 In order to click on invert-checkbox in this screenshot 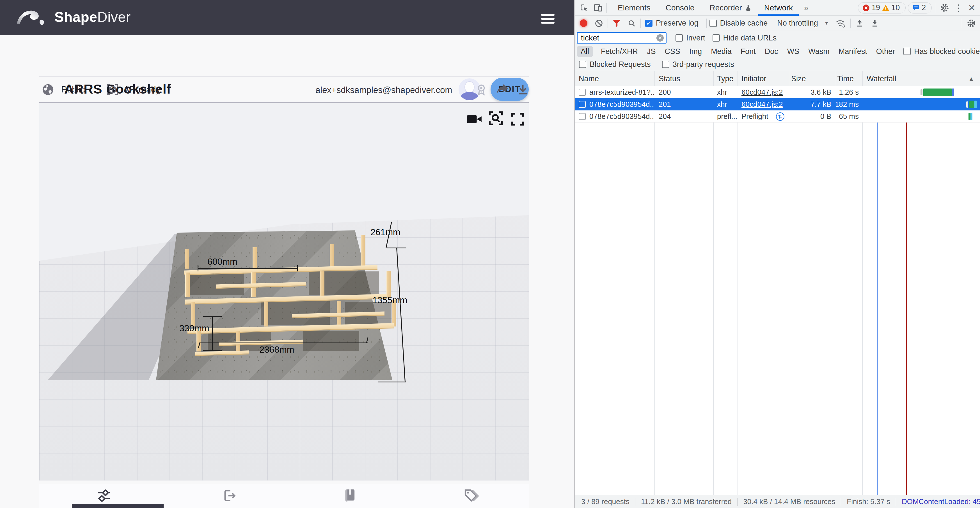, I will do `click(679, 38)`.